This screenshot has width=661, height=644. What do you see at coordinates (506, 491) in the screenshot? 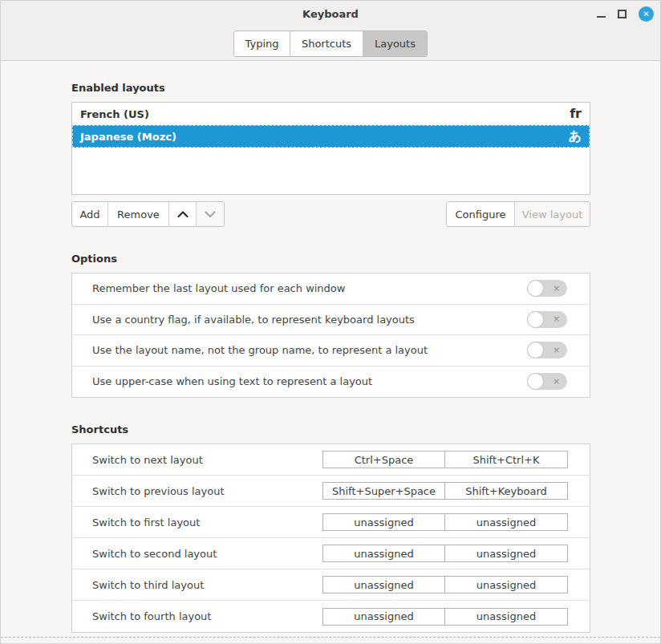
I see `keybinding-button-2: Shift+Keyboard` at bounding box center [506, 491].